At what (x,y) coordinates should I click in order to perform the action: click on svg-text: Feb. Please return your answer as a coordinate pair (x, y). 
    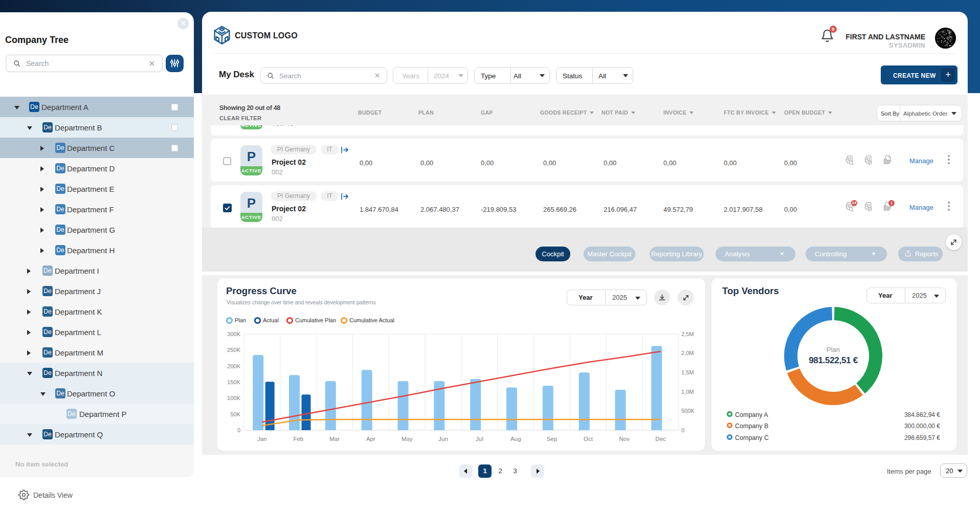
    Looking at the image, I should click on (298, 439).